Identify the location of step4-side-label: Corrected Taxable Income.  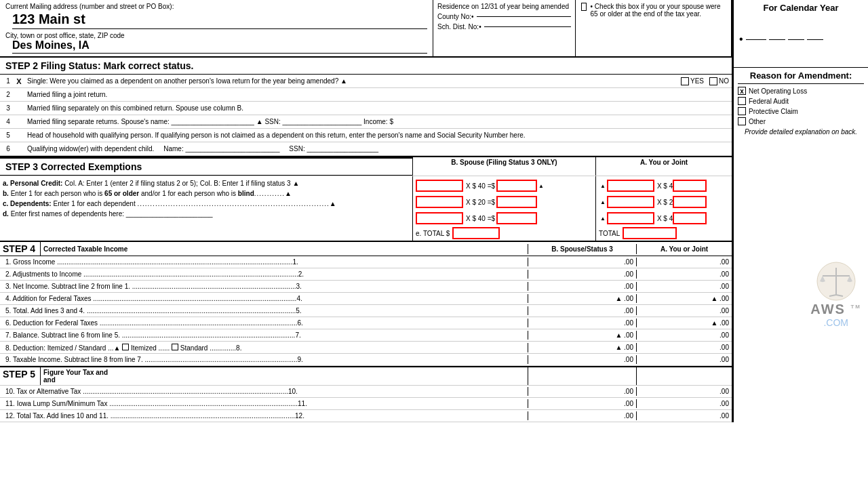
(285, 249).